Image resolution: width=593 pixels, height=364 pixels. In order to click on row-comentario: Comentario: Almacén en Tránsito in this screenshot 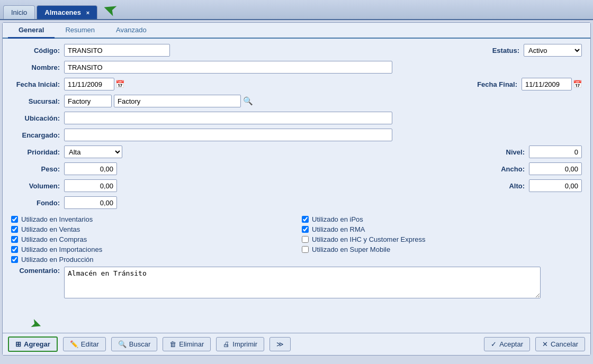, I will do `click(296, 283)`.